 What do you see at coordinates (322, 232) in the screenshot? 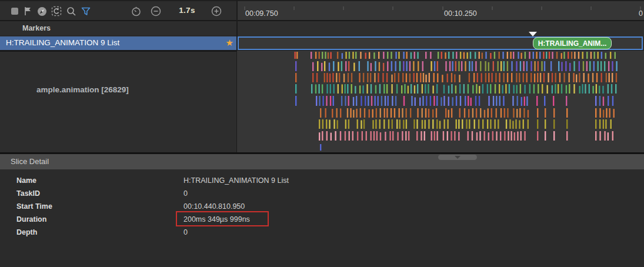
I see `field-row-depth: Depth 0` at bounding box center [322, 232].